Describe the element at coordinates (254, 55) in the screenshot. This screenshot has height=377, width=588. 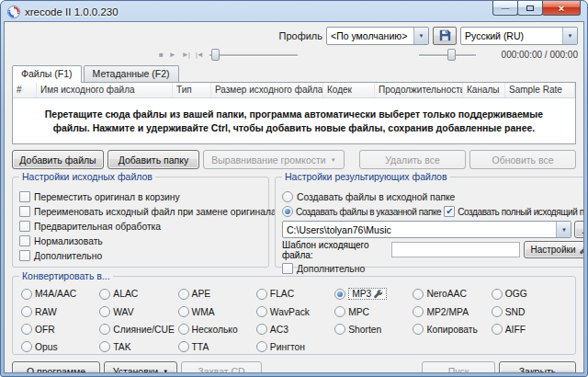
I see `seek-slider` at that location.